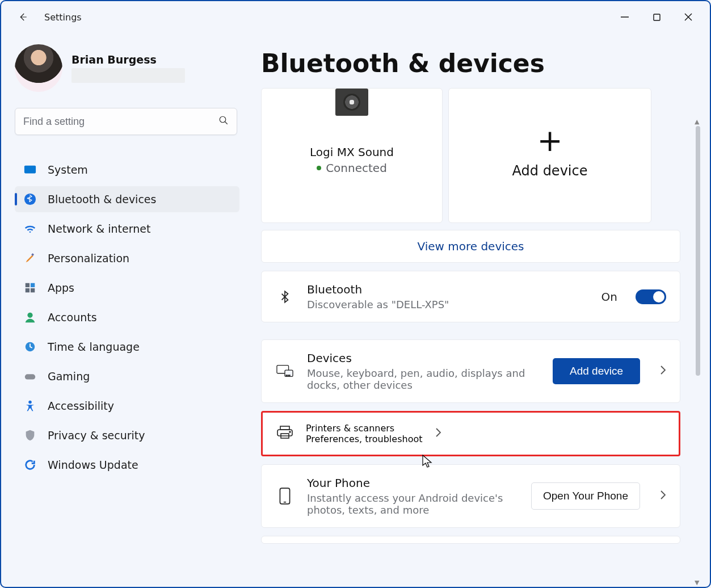  What do you see at coordinates (448, 304) in the screenshot?
I see `bluetooth-subtitle: Discoverable as "DELL-XPS"` at bounding box center [448, 304].